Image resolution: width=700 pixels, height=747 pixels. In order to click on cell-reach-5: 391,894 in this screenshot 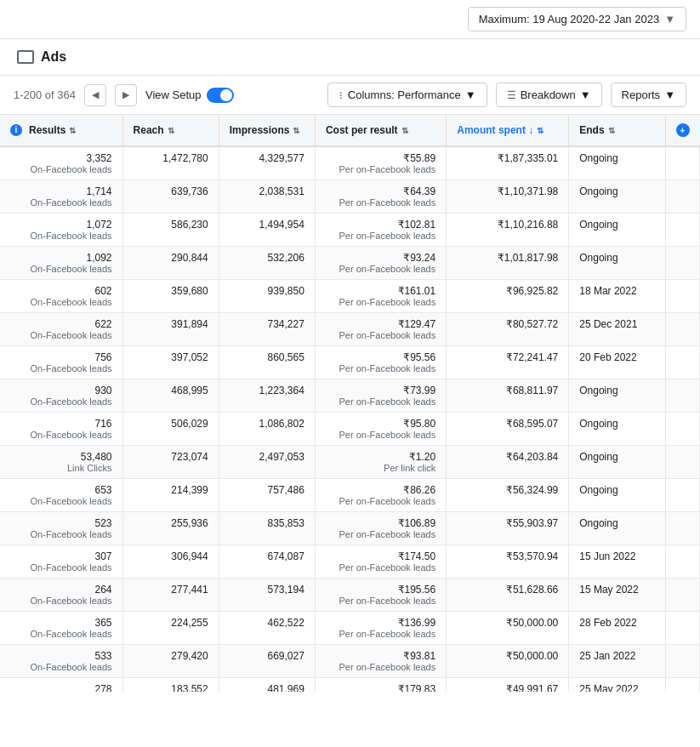, I will do `click(170, 330)`.